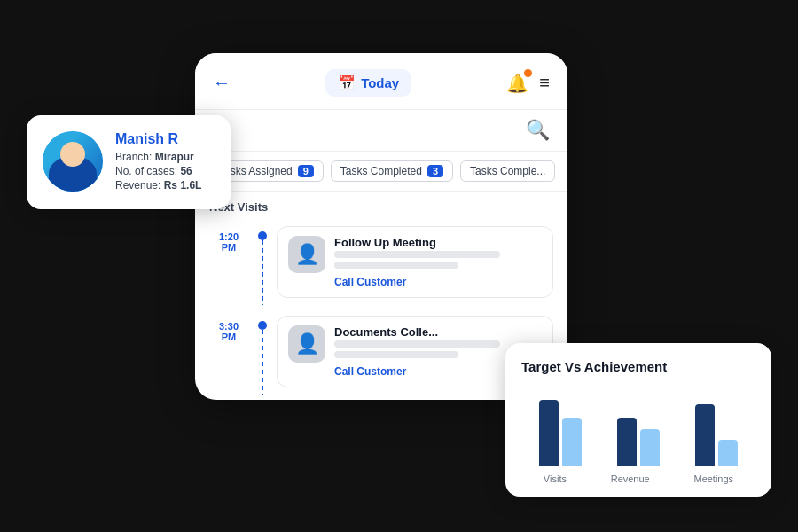 Image resolution: width=798 pixels, height=532 pixels. Describe the element at coordinates (186, 171) in the screenshot. I see `profile-cases-value: 56` at that location.